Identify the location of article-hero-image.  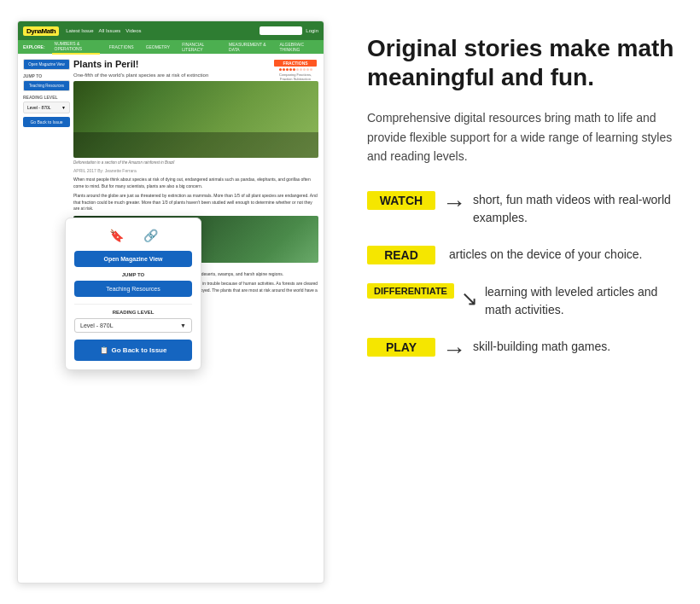
(196, 119).